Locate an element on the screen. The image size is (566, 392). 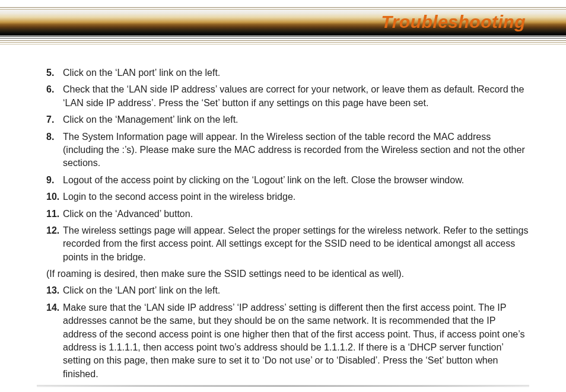
list-item: 6. Check that the ‘LAN side IP address’ … is located at coordinates (288, 96).